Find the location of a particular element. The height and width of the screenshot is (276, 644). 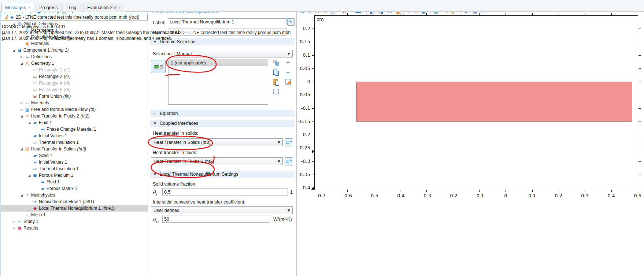

section-title: Equation is located at coordinates (169, 113).